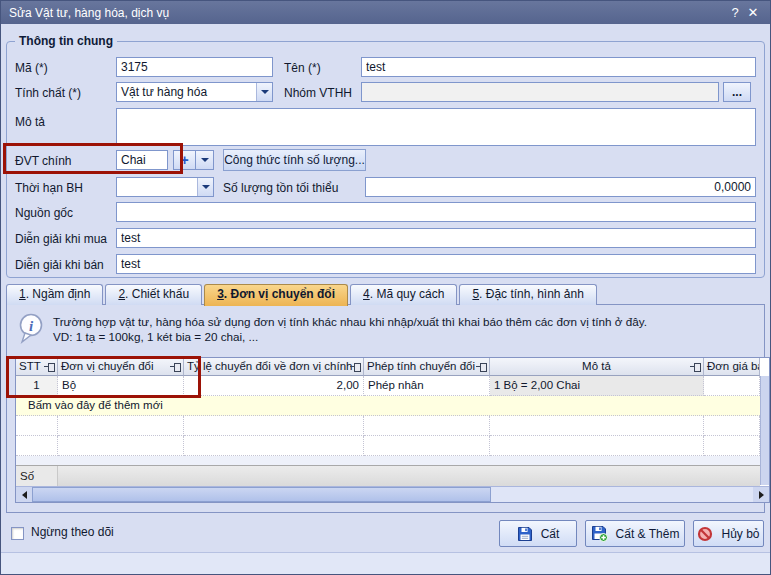 The image size is (771, 575). I want to click on save-add-icon, so click(600, 534).